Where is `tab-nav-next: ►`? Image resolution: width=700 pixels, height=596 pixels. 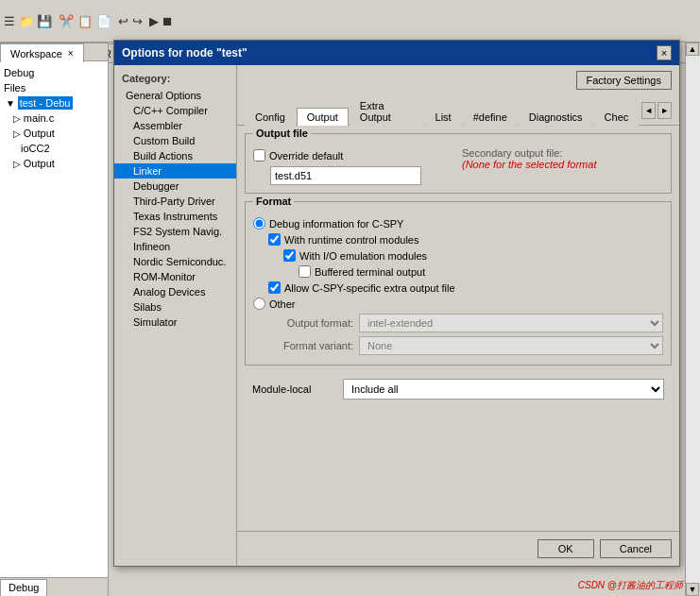 tab-nav-next: ► is located at coordinates (665, 111).